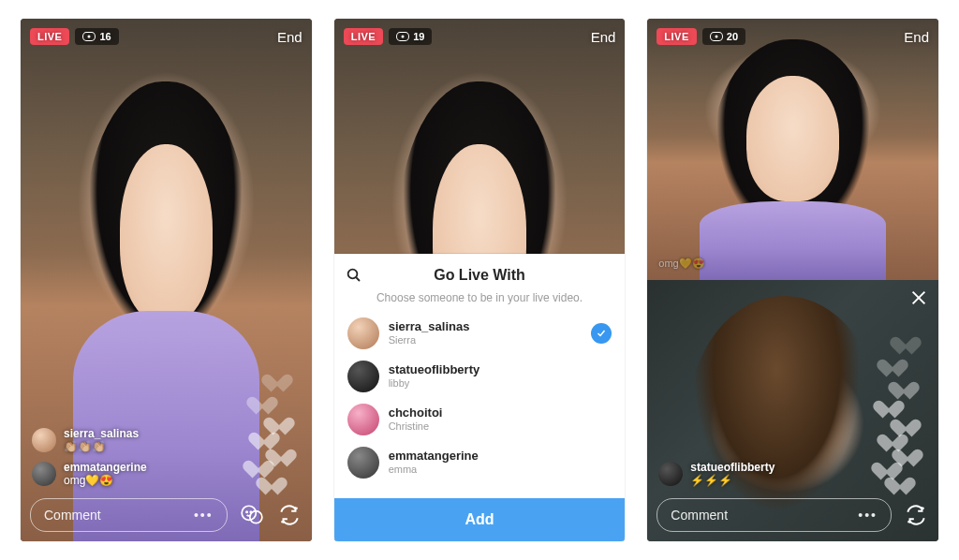  Describe the element at coordinates (792, 150) in the screenshot. I see `host-feed` at that location.